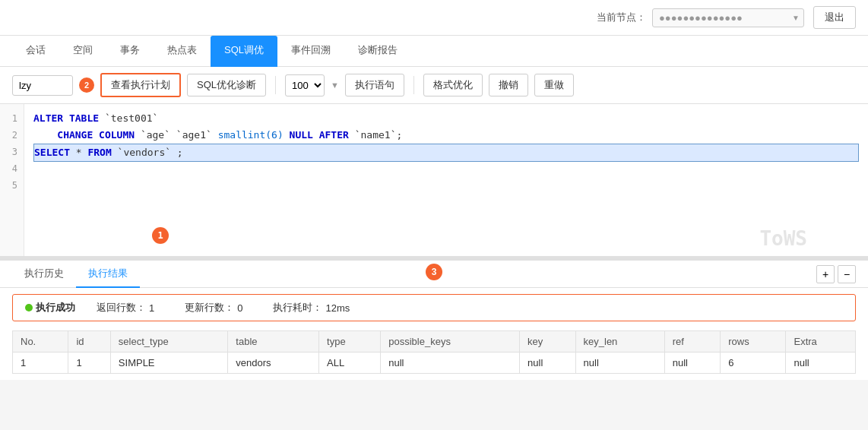 This screenshot has height=430, width=868. What do you see at coordinates (554, 85) in the screenshot?
I see `redo-button: 重做` at bounding box center [554, 85].